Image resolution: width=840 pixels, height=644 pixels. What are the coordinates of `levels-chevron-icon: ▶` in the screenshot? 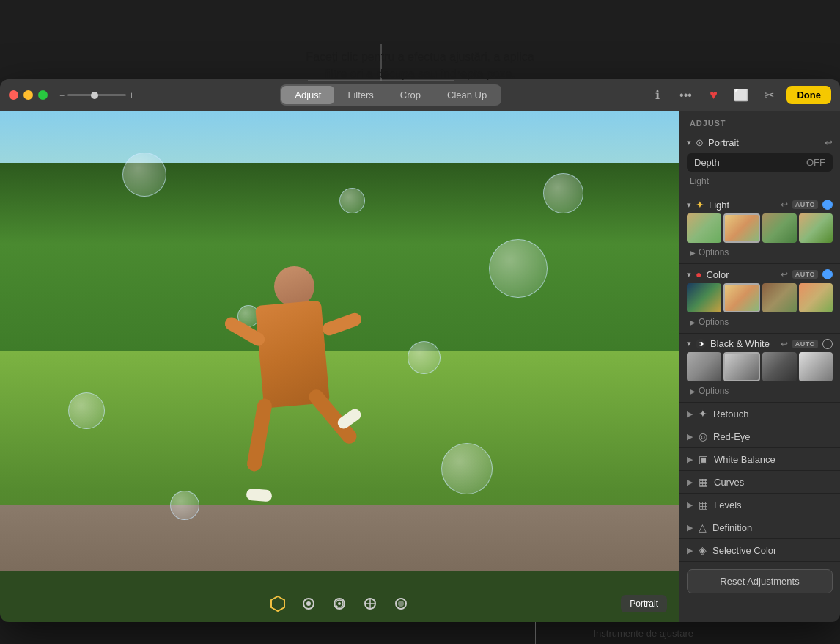 It's located at (690, 505).